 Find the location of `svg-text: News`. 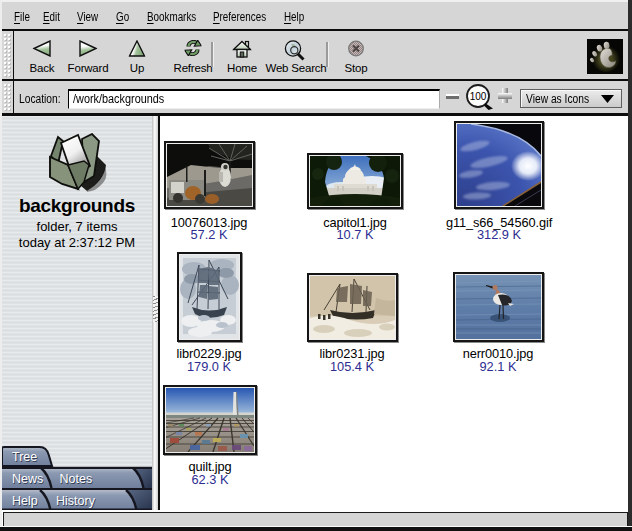

svg-text: News is located at coordinates (28, 479).